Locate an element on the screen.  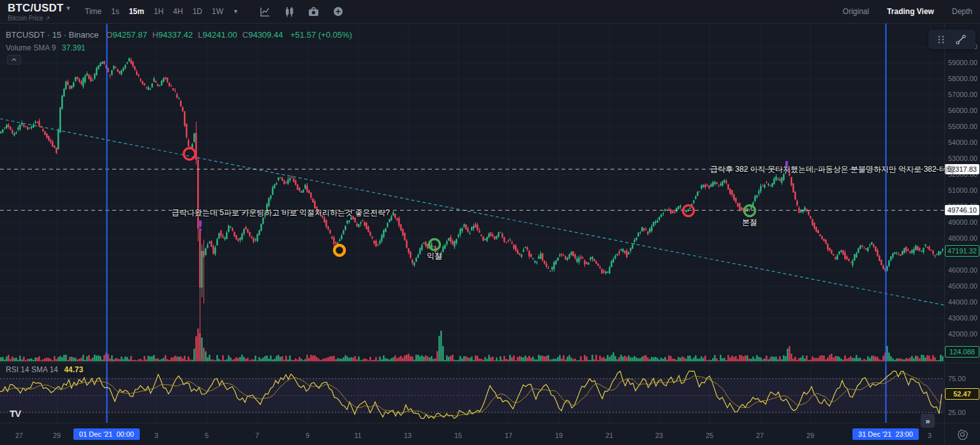
rsi-tick: 75.00 is located at coordinates (957, 379).